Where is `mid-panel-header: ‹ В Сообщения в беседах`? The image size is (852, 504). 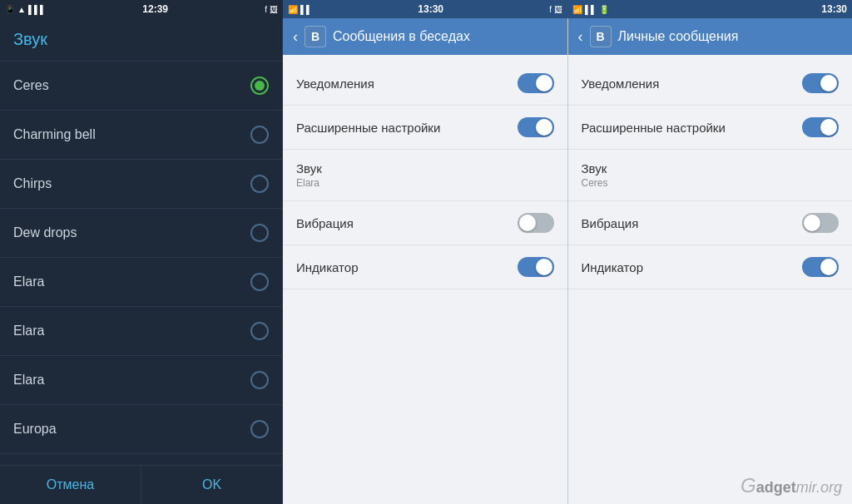 mid-panel-header: ‹ В Сообщения в беседах is located at coordinates (425, 37).